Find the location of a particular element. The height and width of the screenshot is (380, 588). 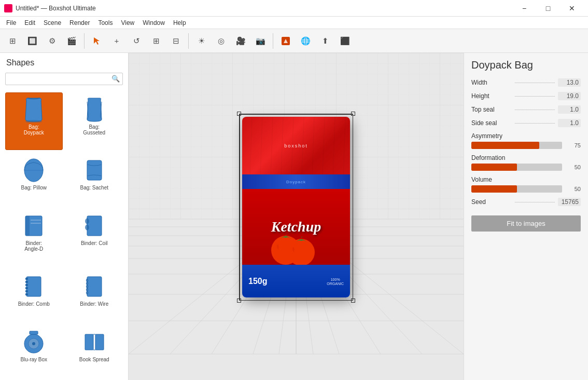

shape-item-binder-angled: Binder:Angle-D is located at coordinates (34, 238).